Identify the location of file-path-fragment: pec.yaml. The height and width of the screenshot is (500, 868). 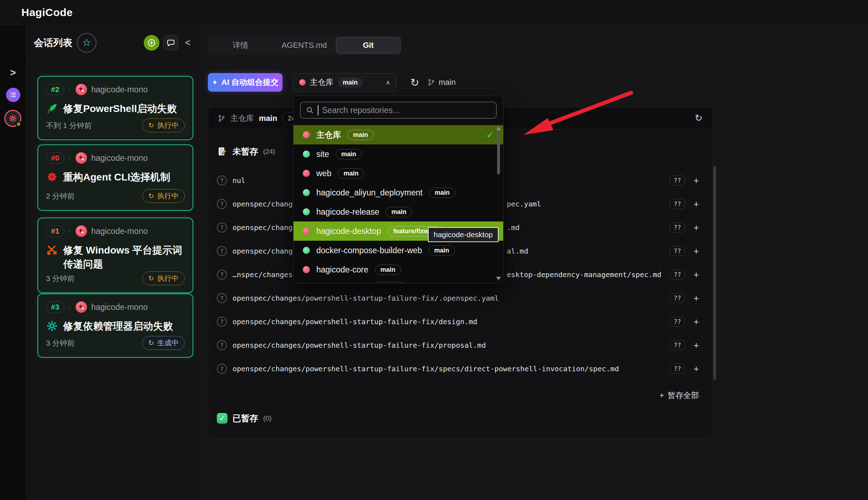
(524, 204).